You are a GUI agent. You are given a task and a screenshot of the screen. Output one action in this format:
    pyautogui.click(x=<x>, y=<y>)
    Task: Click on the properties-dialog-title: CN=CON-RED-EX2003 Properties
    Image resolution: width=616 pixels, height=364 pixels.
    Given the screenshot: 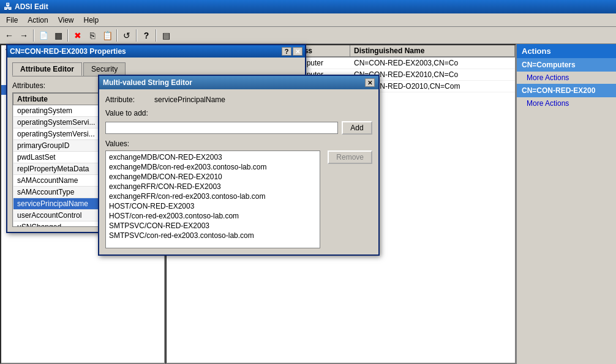 What is the action you would take?
    pyautogui.click(x=68, y=51)
    